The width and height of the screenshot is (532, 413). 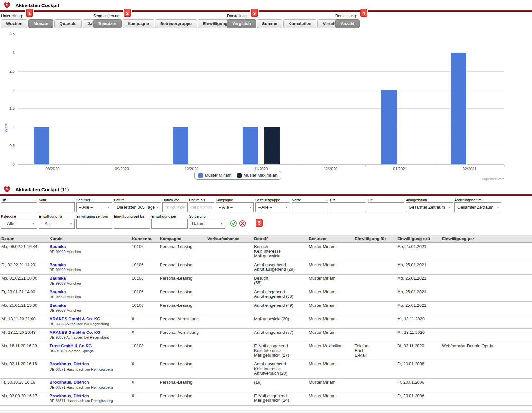 What do you see at coordinates (138, 24) in the screenshot?
I see `toolbar-button-kampagne: Kampagne` at bounding box center [138, 24].